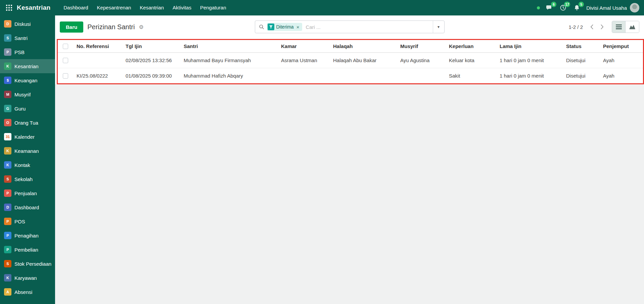 This screenshot has width=644, height=304. I want to click on sidebar-item-label: Diskusi, so click(22, 24).